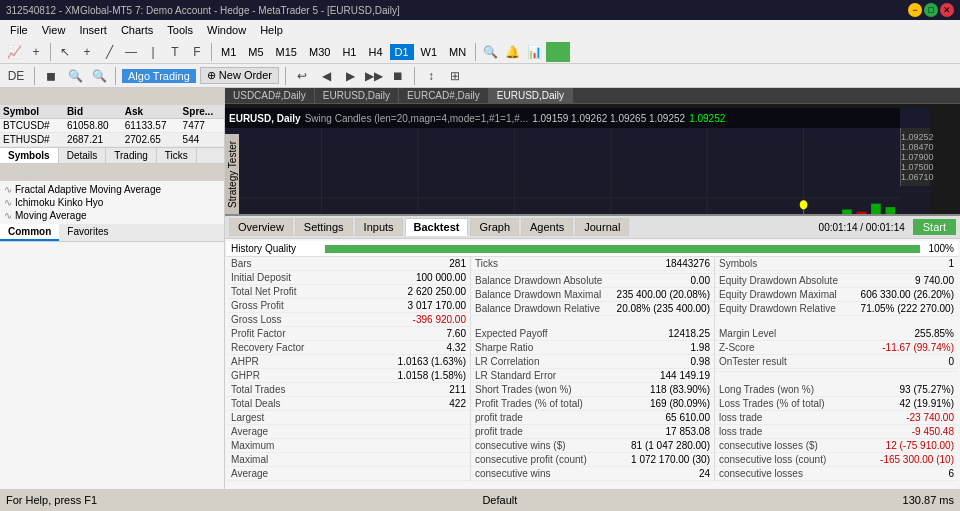 The width and height of the screenshot is (960, 511). What do you see at coordinates (65, 52) in the screenshot?
I see `arrow-btn: ↖` at bounding box center [65, 52].